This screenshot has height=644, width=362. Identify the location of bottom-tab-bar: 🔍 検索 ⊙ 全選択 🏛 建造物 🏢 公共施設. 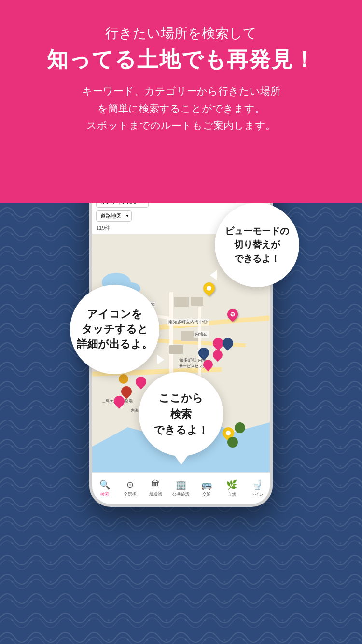
(181, 488).